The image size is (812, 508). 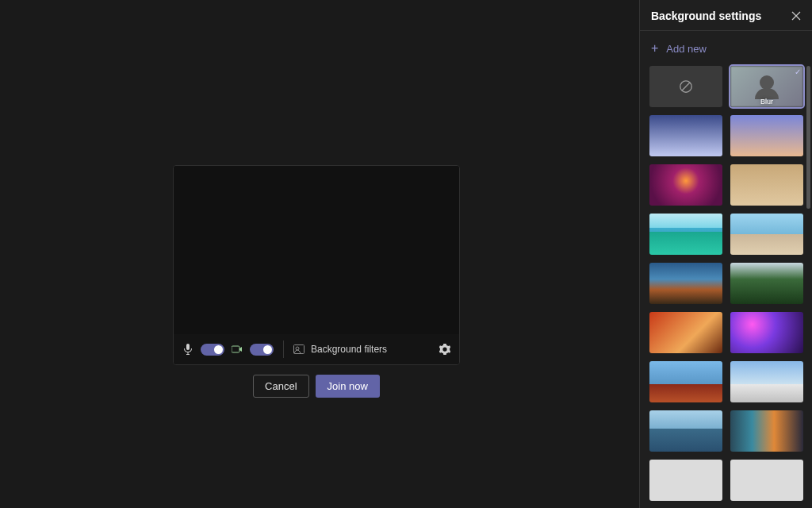 What do you see at coordinates (347, 386) in the screenshot?
I see `join-now-button: Join now` at bounding box center [347, 386].